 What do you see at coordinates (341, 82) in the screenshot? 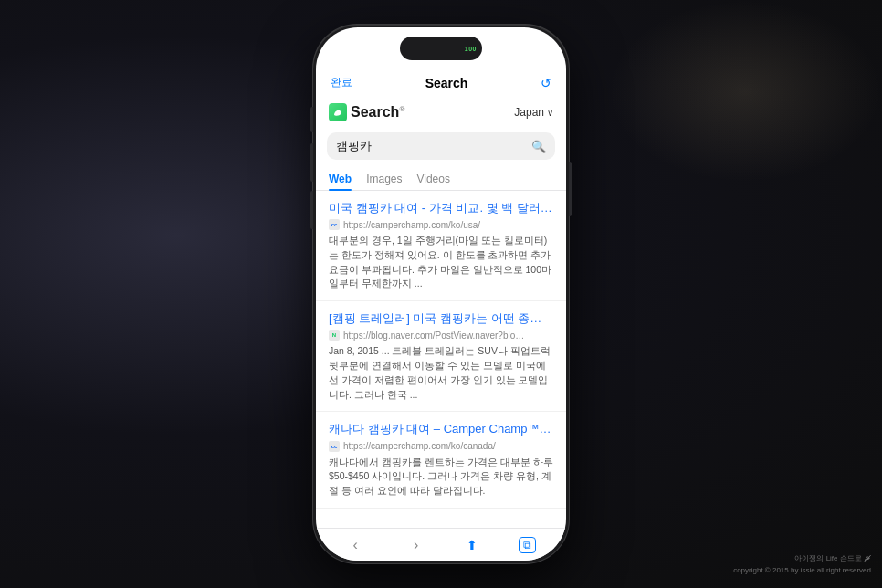
I see `nav-back-button: 완료` at bounding box center [341, 82].